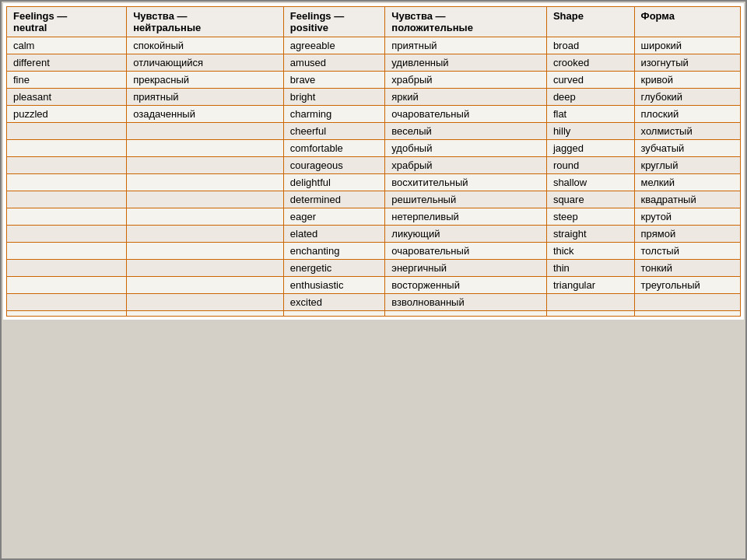 This screenshot has width=747, height=560. What do you see at coordinates (466, 46) in the screenshot?
I see `positive-ru-cell: приятный` at bounding box center [466, 46].